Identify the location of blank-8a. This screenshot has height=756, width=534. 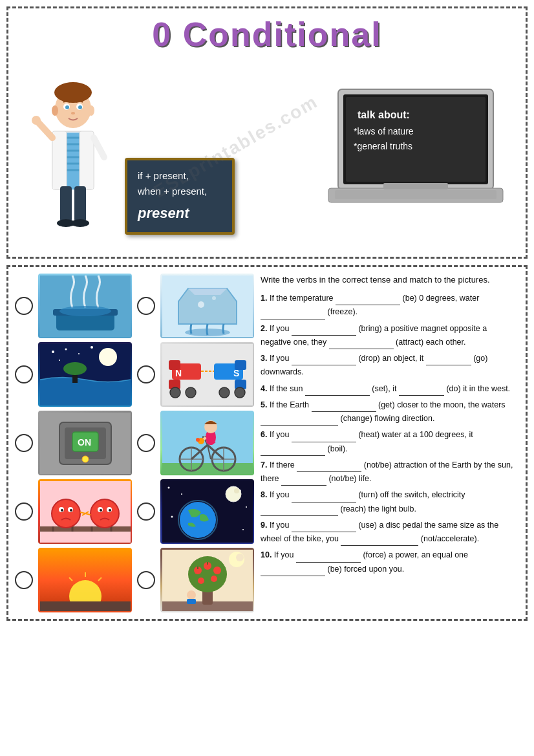
(324, 498).